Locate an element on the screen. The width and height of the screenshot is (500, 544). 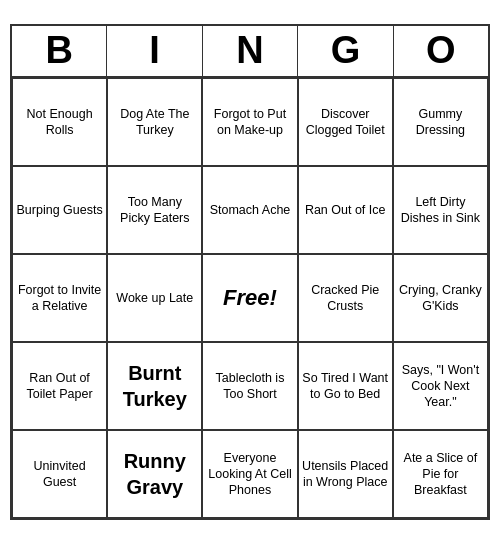
bingo-cell: Tablecloth is Too Short is located at coordinates (250, 386).